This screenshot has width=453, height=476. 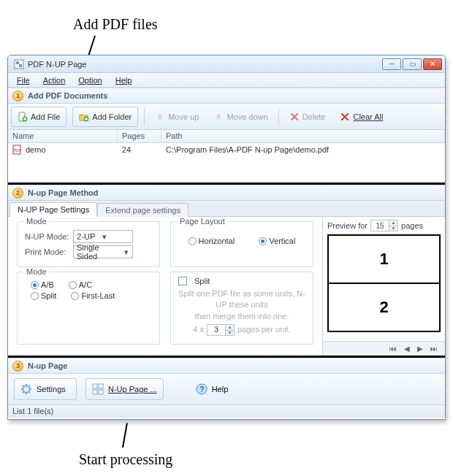 What do you see at coordinates (221, 389) in the screenshot?
I see `help-label: Help` at bounding box center [221, 389].